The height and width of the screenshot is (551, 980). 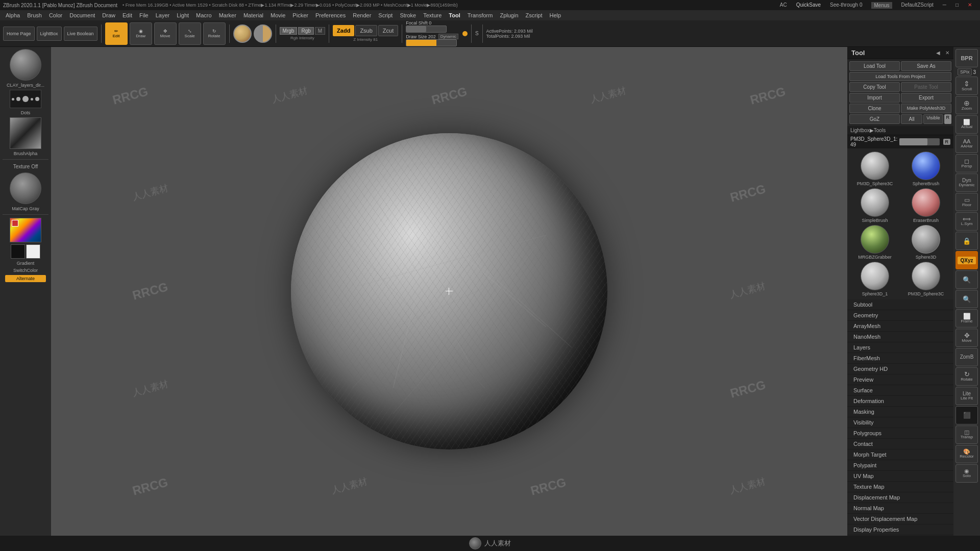 I want to click on move-btn: ✥ Move, so click(x=165, y=34).